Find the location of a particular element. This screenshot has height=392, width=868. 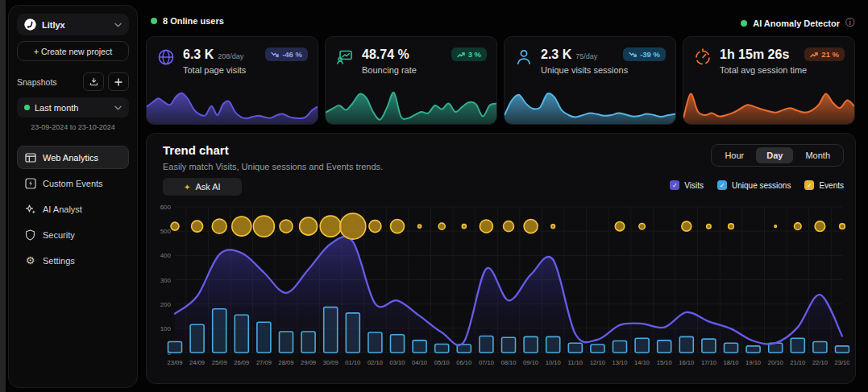

snapshot-date-range: 23-09-2024 to 23-10-2024 is located at coordinates (73, 127).